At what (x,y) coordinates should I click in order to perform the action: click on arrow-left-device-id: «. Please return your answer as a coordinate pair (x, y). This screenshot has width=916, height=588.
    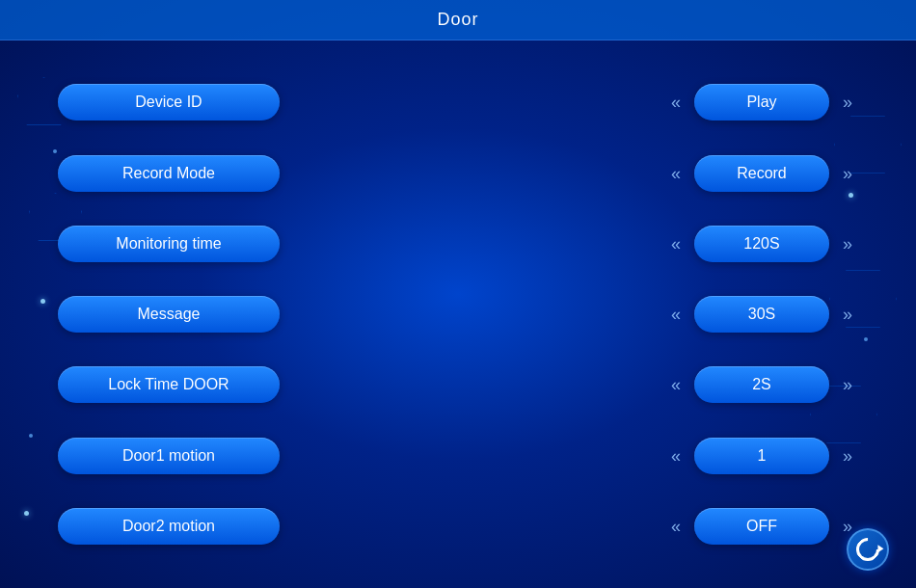
    Looking at the image, I should click on (676, 102).